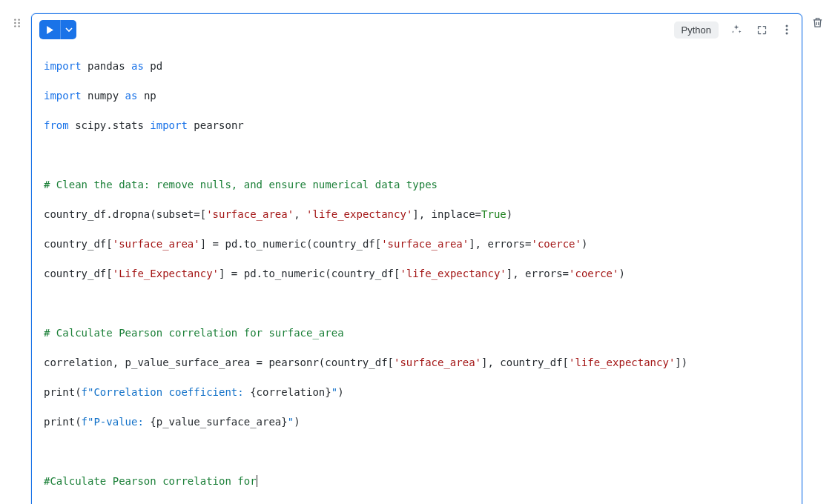  Describe the element at coordinates (125, 214) in the screenshot. I see `code-token: country_df.dropna(subset=[` at that location.